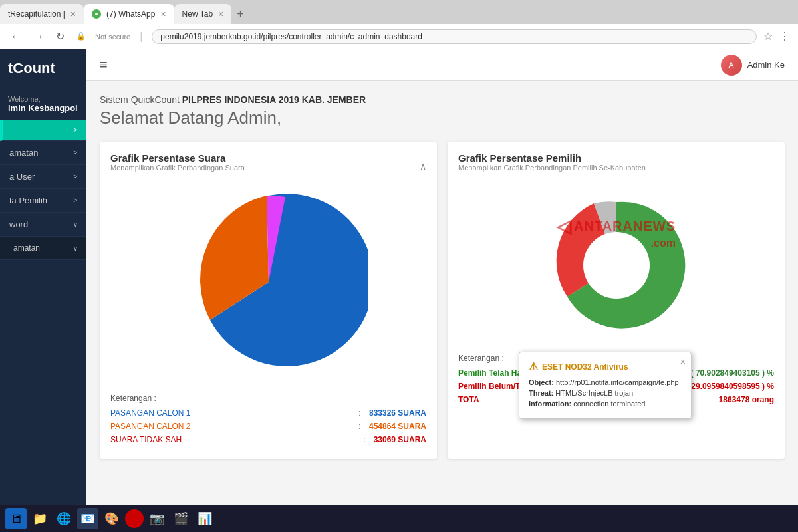 This screenshot has width=798, height=532. What do you see at coordinates (43, 177) in the screenshot?
I see `sidebar-item-user: a User >` at bounding box center [43, 177].